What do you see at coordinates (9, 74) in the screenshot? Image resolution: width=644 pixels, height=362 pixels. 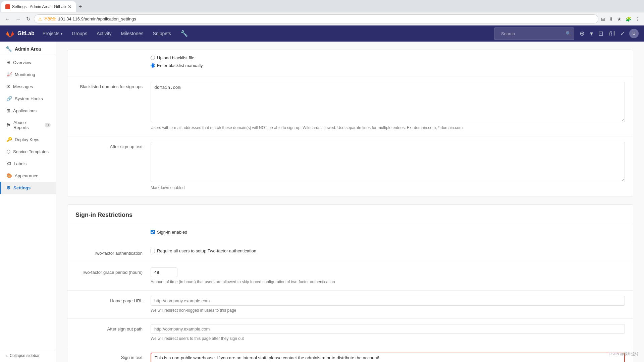 I see `monitoring-icon: 📈` at bounding box center [9, 74].